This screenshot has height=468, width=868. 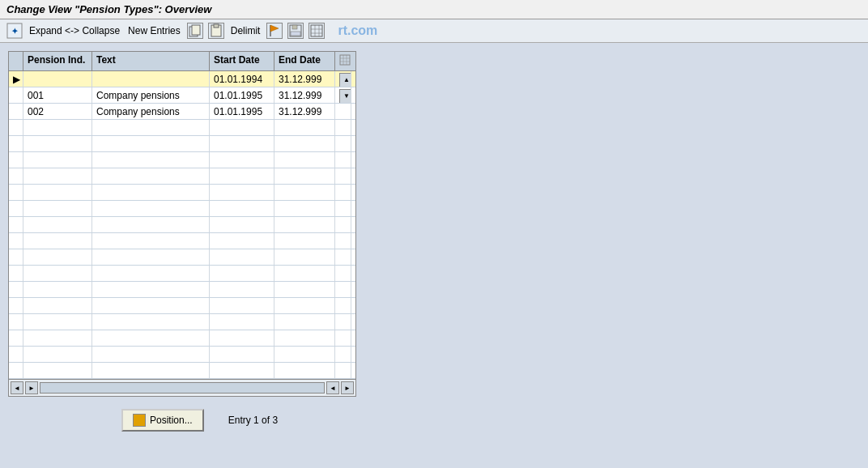 I want to click on cell-select-1: ▶, so click(x=16, y=79).